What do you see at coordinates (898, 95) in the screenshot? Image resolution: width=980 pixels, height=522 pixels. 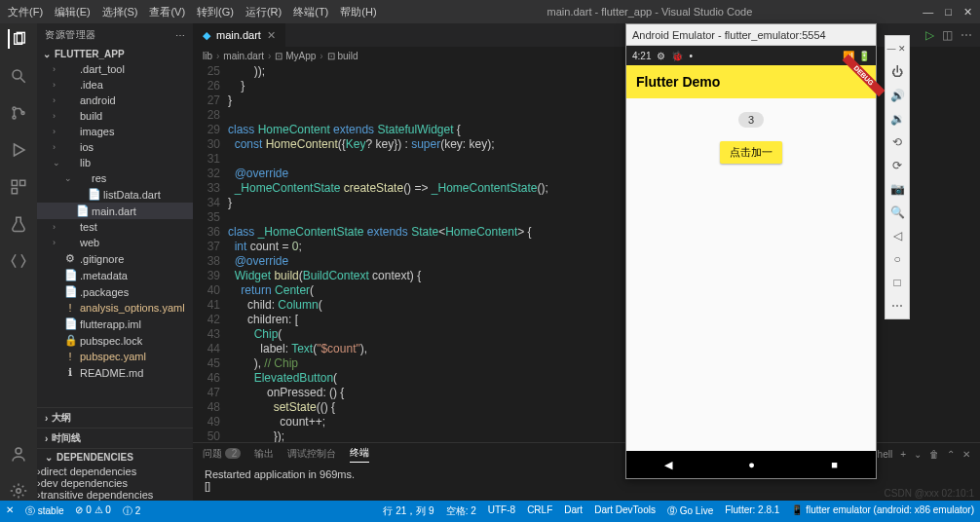 I see `volup-icon: 🔊` at bounding box center [898, 95].